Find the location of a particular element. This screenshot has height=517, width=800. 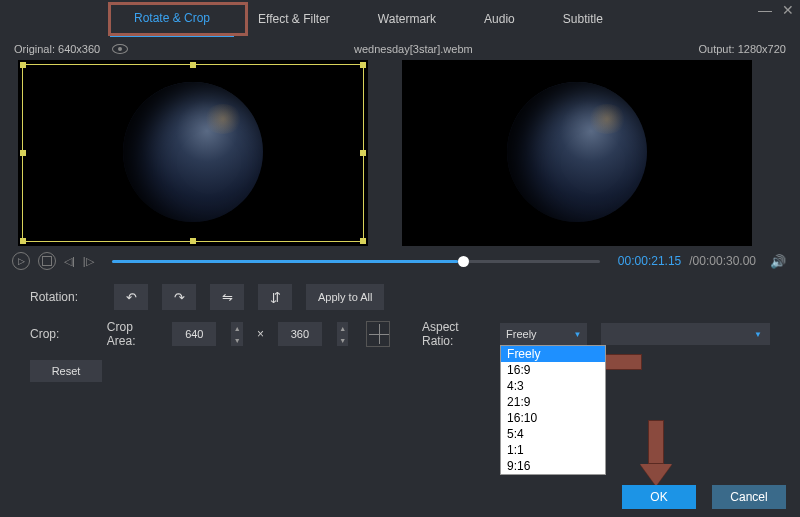

prev-frame-icon: ◁| is located at coordinates (70, 262).